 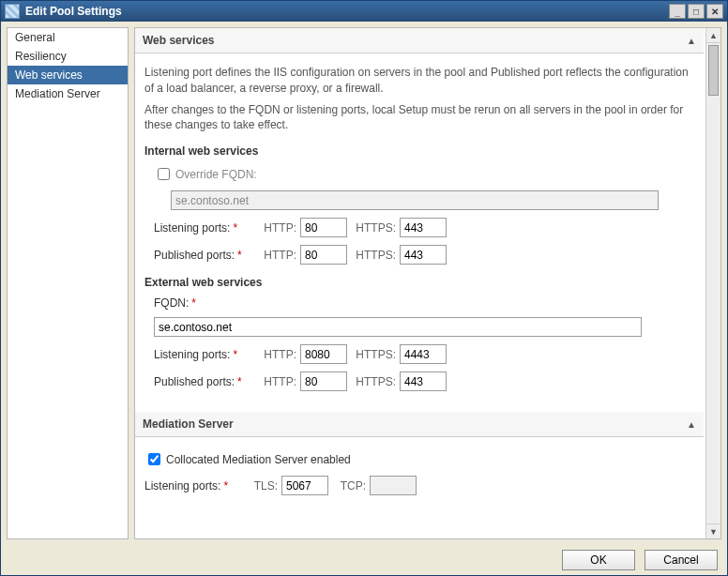 I want to click on override-fqdn-label: Override FQDN:, so click(x=216, y=174).